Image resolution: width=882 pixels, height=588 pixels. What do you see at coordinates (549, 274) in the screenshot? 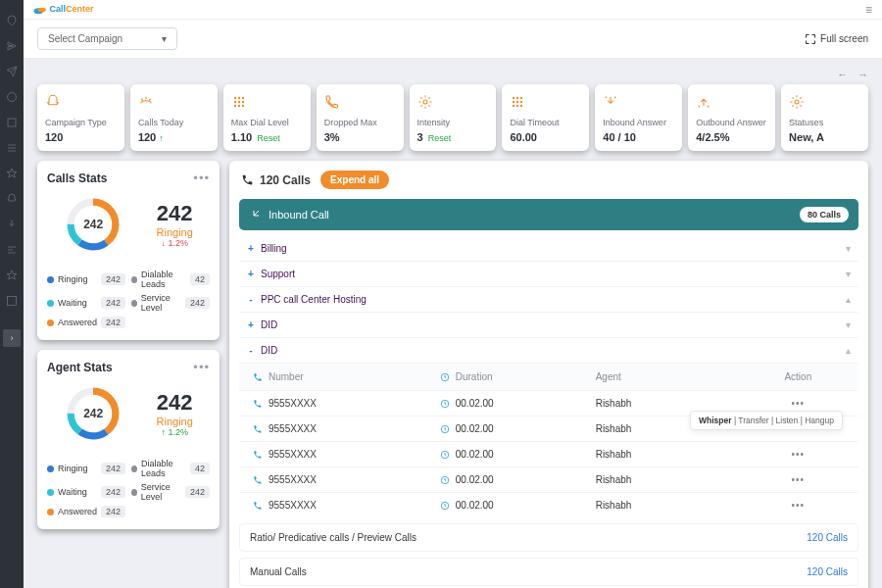
I see `accordion-row: +Support▾` at bounding box center [549, 274].